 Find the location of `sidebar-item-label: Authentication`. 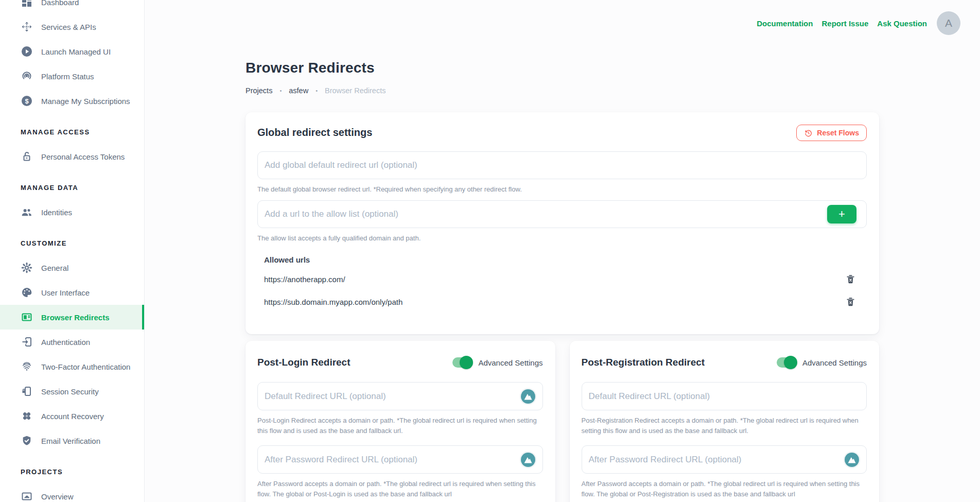

sidebar-item-label: Authentication is located at coordinates (66, 342).